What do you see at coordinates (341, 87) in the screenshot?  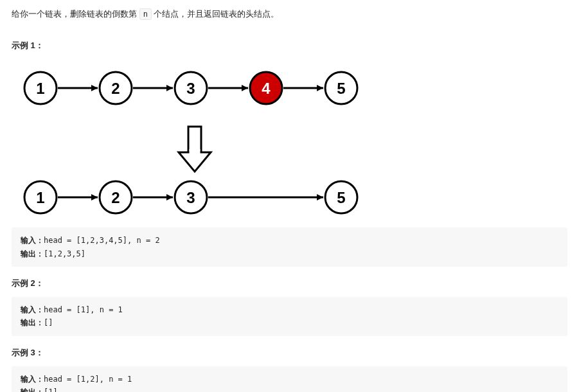 I see `top-node-5-label: 5` at bounding box center [341, 87].